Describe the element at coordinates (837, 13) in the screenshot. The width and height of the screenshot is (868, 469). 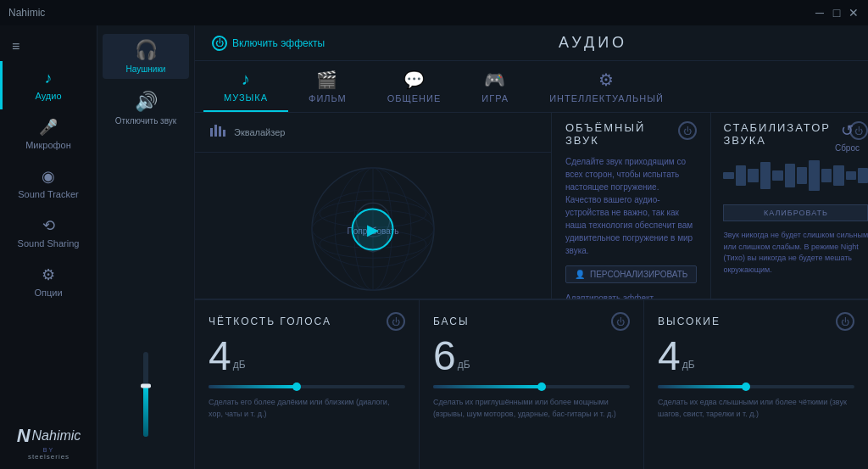
I see `maximize-button: □` at that location.